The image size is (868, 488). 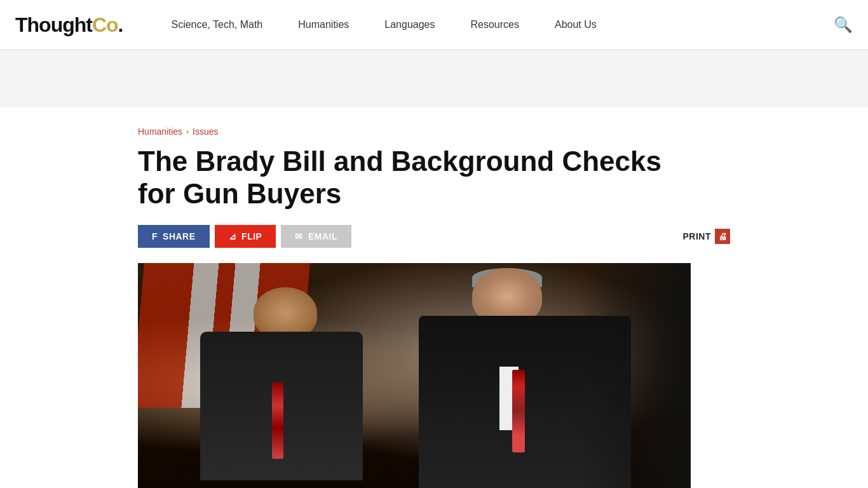 What do you see at coordinates (576, 25) in the screenshot?
I see `nav-link-about: About Us` at bounding box center [576, 25].